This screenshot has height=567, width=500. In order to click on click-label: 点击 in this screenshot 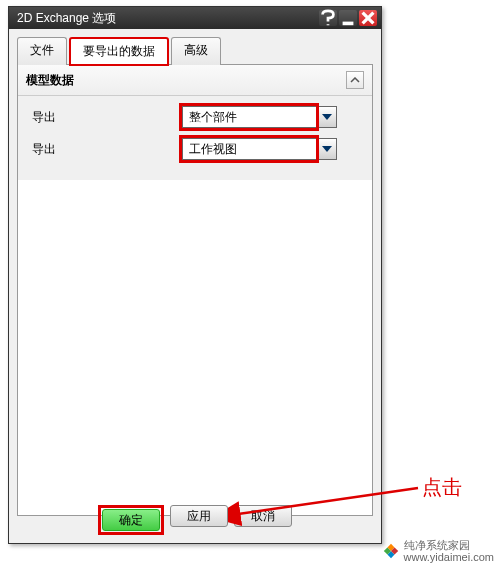, I will do `click(442, 488)`.